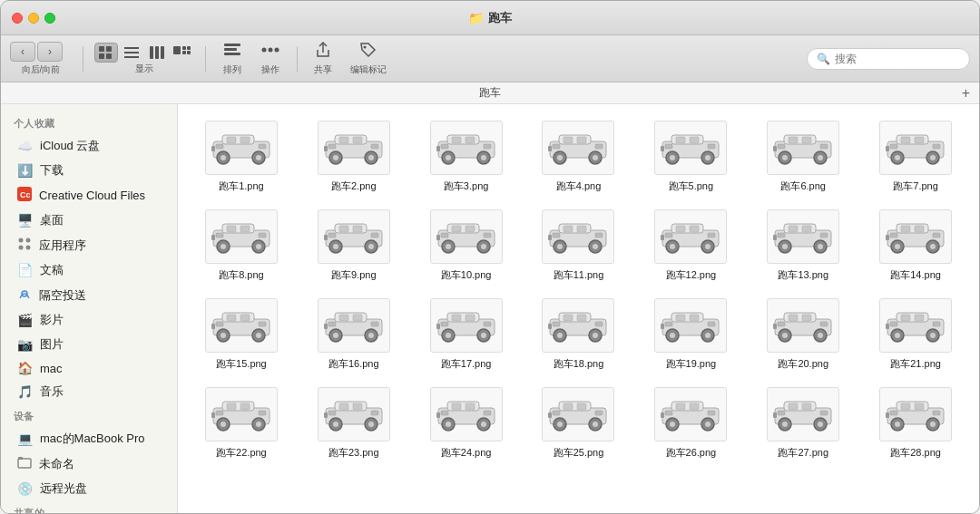 Image resolution: width=980 pixels, height=514 pixels. I want to click on sidebar-item-macbook: 💻 mac的MacBook Pro, so click(89, 439).